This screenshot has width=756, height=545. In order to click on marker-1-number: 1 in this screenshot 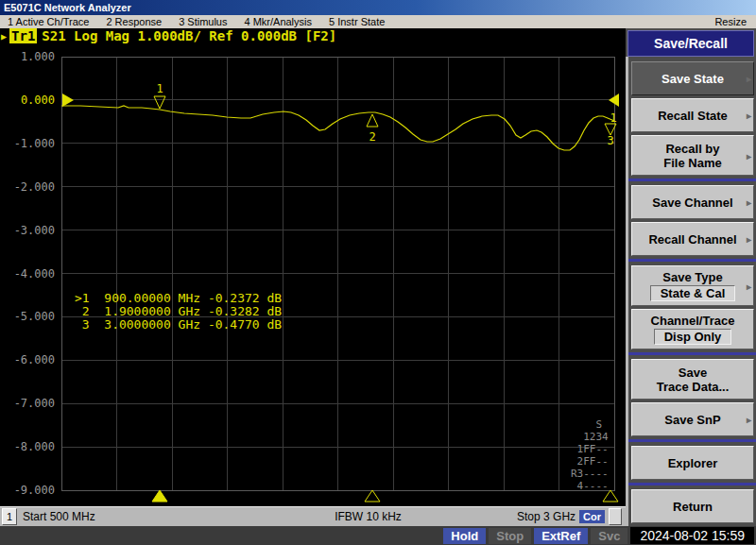, I will do `click(159, 89)`.